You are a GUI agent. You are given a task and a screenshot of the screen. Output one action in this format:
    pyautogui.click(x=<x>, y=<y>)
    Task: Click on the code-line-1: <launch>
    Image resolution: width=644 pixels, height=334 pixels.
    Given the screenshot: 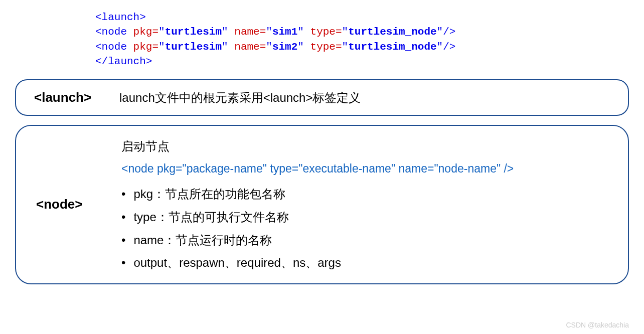 What is the action you would take?
    pyautogui.click(x=365, y=17)
    